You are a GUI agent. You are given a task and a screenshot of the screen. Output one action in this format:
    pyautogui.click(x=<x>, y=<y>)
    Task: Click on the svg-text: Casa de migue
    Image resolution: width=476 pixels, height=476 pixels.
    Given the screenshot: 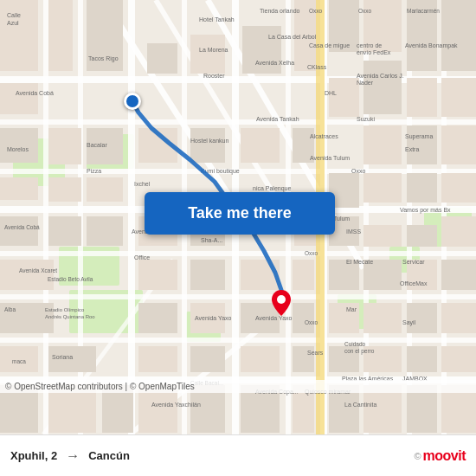 What is the action you would take?
    pyautogui.click(x=329, y=46)
    